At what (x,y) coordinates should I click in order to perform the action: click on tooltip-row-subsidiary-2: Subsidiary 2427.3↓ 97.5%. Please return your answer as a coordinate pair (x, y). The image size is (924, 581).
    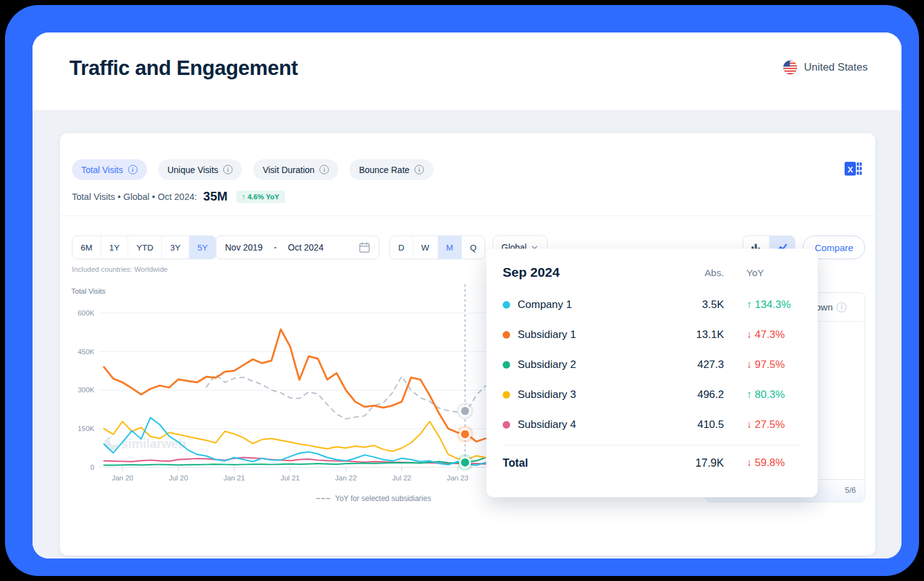
    Looking at the image, I should click on (652, 365).